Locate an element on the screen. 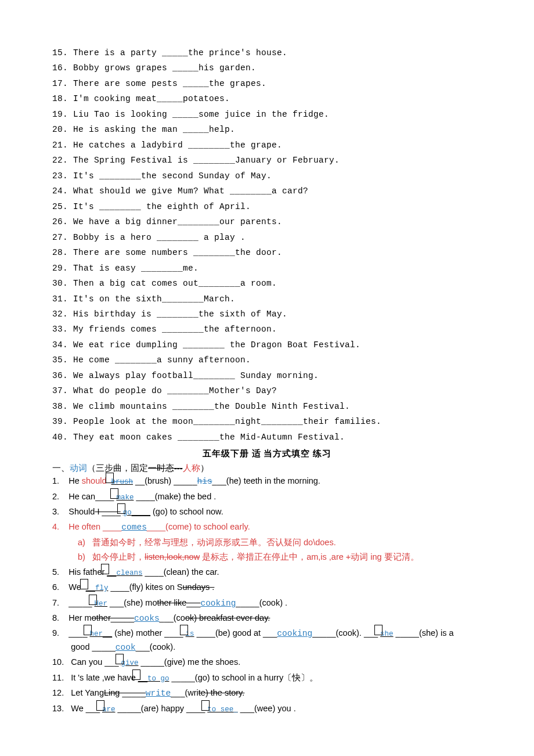  question-line: 24. What should we give Mum? What ______… is located at coordinates (267, 191).